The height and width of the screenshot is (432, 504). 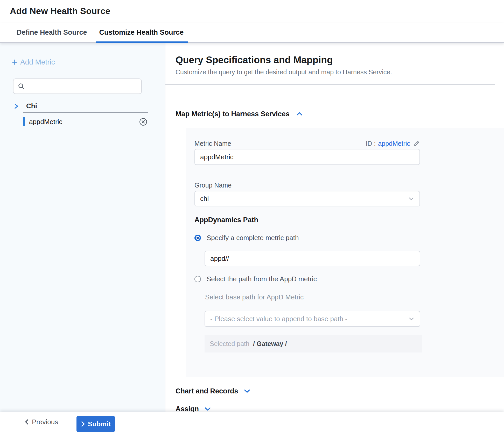 What do you see at coordinates (417, 143) in the screenshot?
I see `edit-pencil-icon` at bounding box center [417, 143].